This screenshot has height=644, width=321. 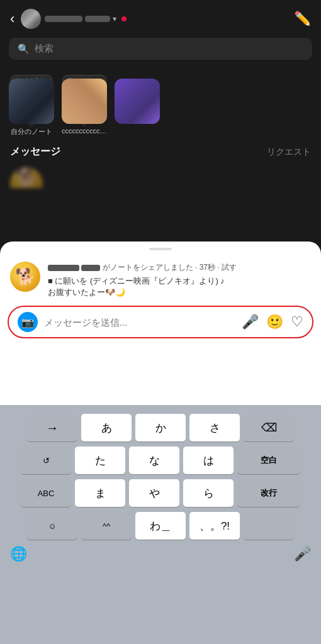 What do you see at coordinates (124, 19) in the screenshot?
I see `red-dot` at bounding box center [124, 19].